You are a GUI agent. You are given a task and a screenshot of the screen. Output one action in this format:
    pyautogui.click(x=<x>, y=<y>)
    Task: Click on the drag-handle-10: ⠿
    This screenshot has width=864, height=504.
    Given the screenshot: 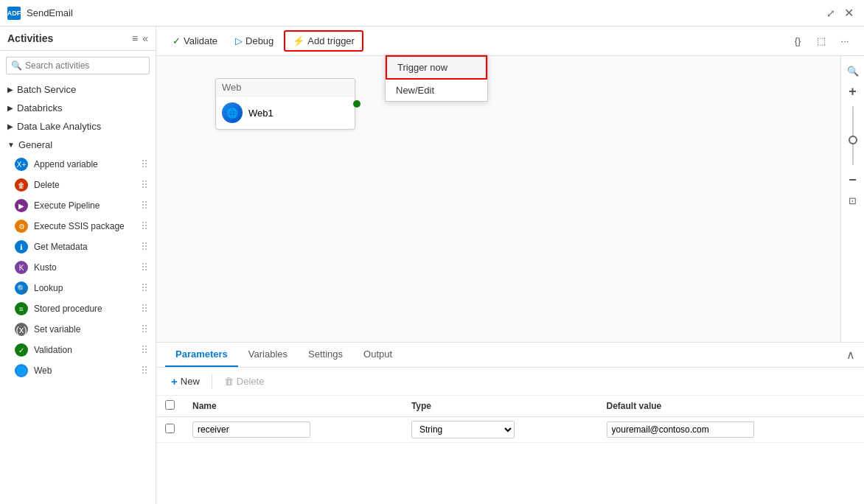 What is the action you would take?
    pyautogui.click(x=144, y=350)
    